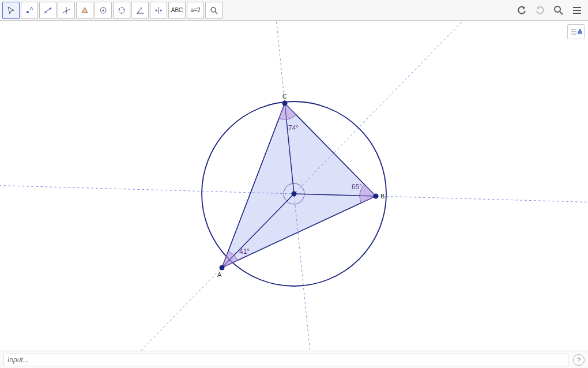 This screenshot has width=588, height=368. Describe the element at coordinates (577, 10) in the screenshot. I see `menu-button` at that location.